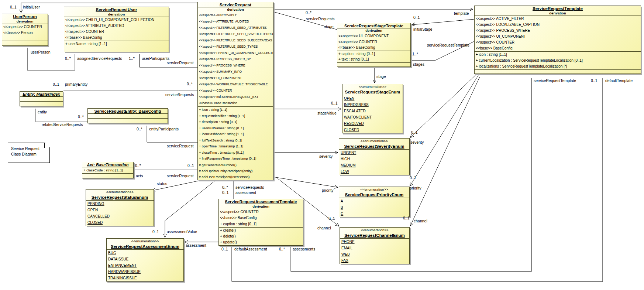  I want to click on stereotype-row: <<aspect>> CHILD_UI_COMPONENT_COLLECTION, so click(117, 20).